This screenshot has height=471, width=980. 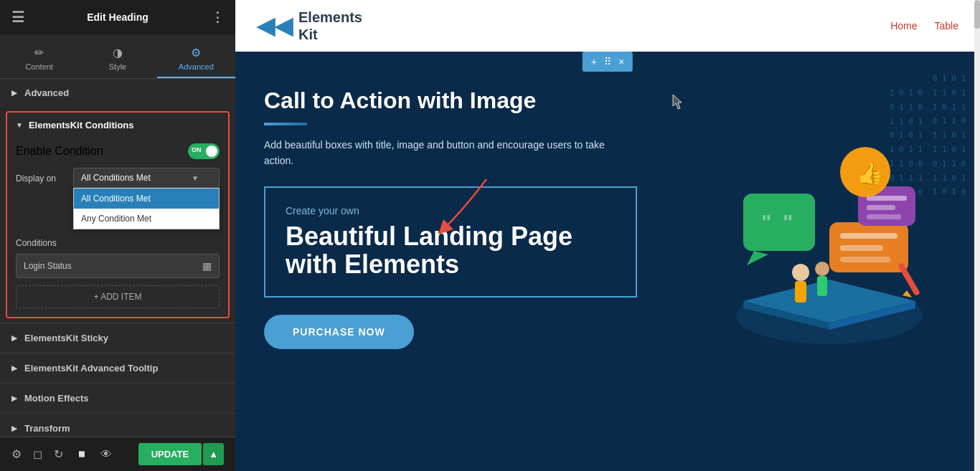 I want to click on landing-box: Create your own Beautiful Landing Pagewi…, so click(x=451, y=242).